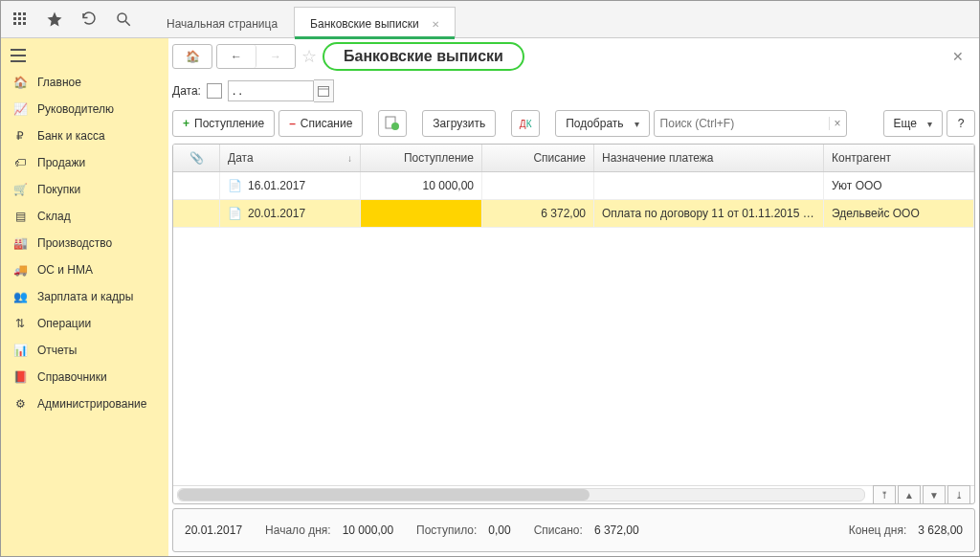 Image resolution: width=980 pixels, height=557 pixels. I want to click on col-outflow: Списание, so click(538, 158).